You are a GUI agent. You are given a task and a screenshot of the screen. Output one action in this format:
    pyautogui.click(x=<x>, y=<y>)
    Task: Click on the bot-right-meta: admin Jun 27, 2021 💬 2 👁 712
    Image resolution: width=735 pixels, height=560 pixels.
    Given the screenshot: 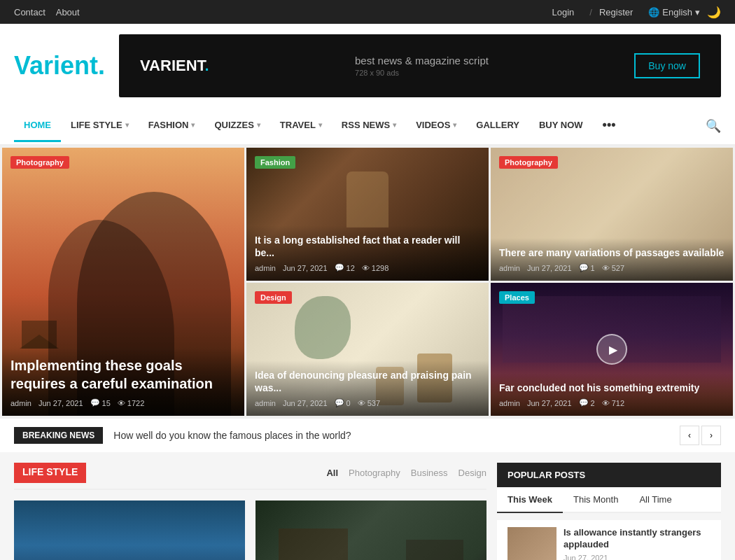 What is the action you would take?
    pyautogui.click(x=612, y=403)
    